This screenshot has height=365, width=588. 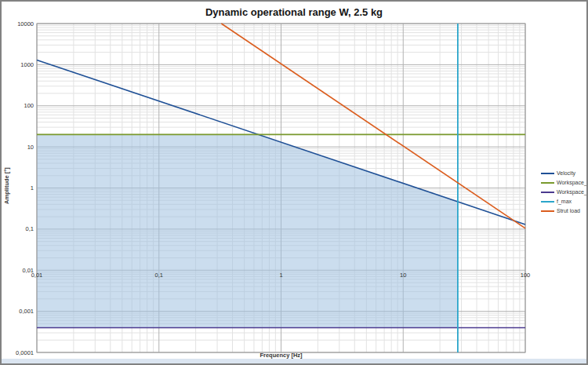 What do you see at coordinates (568, 210) in the screenshot?
I see `legend-label: Strut load` at bounding box center [568, 210].